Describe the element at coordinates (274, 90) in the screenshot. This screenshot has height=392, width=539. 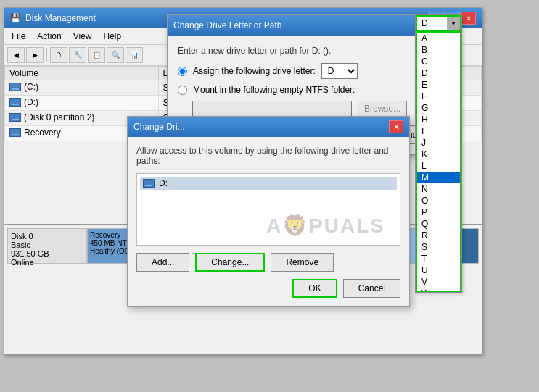
I see `mount-ntfs-label: Mount in the following empty NTFS folder…` at that location.